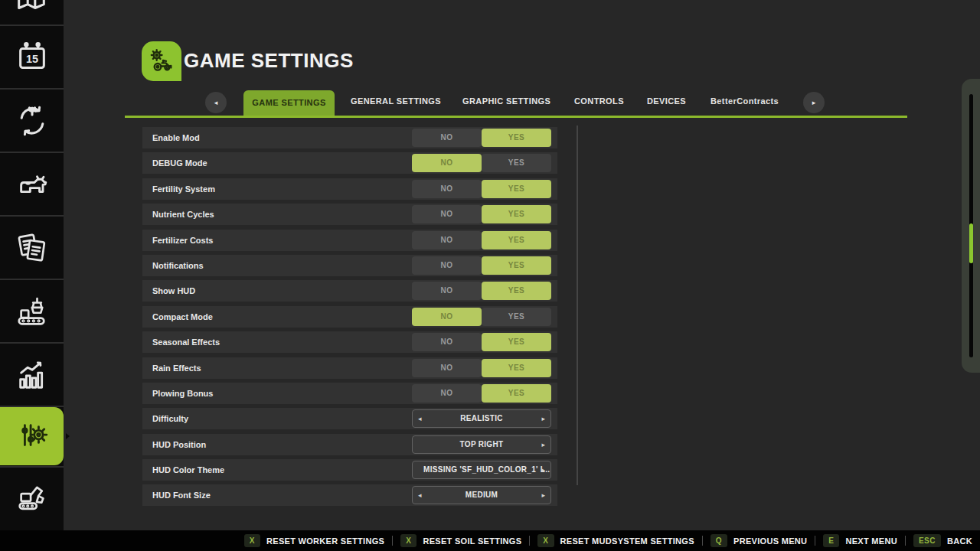 The height and width of the screenshot is (551, 980). What do you see at coordinates (577, 305) in the screenshot?
I see `content-divider` at bounding box center [577, 305].